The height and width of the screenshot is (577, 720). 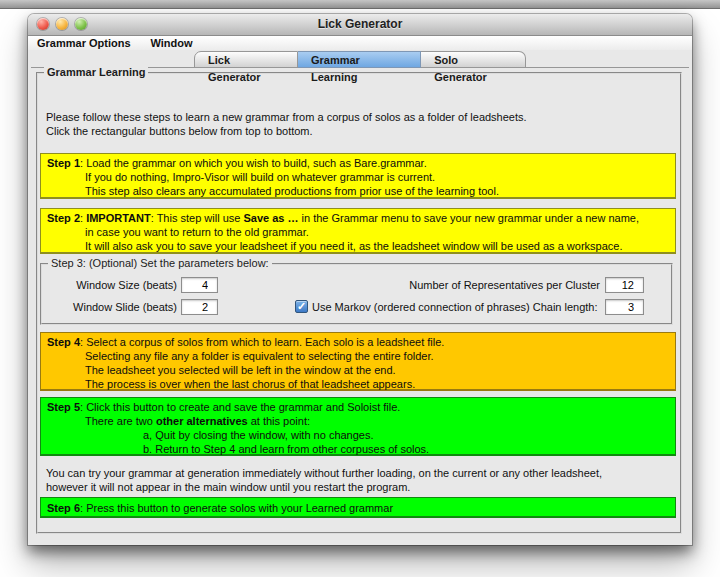 I want to click on menu-bar: Grammar Options Window, so click(x=360, y=44).